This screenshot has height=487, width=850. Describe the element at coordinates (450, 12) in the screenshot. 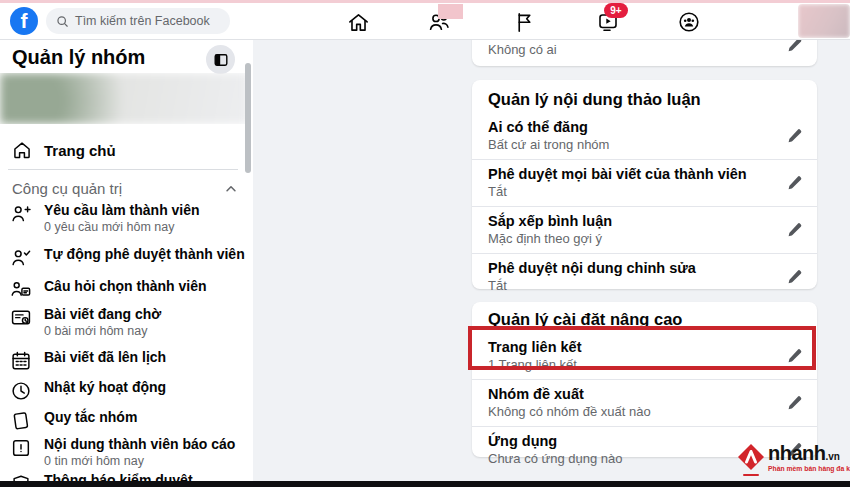

I see `redaction-box` at that location.